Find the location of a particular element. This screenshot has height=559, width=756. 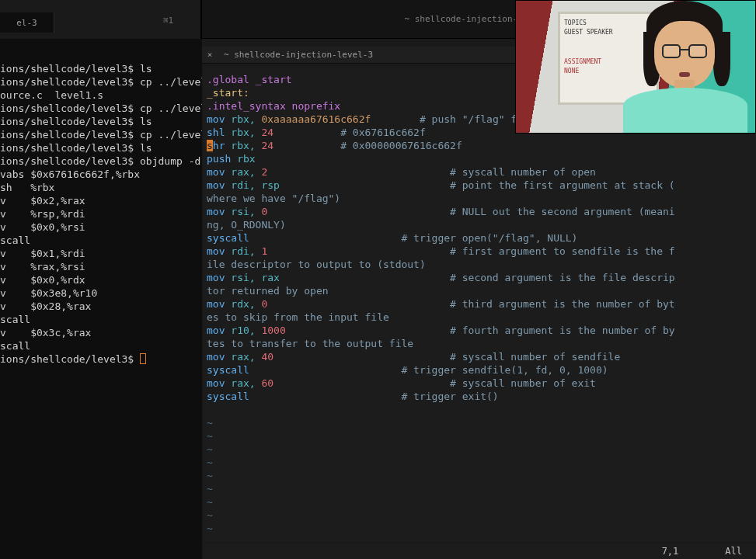

terminal-line: ions/shellcode/level3$ cp ../level1- is located at coordinates (101, 135).